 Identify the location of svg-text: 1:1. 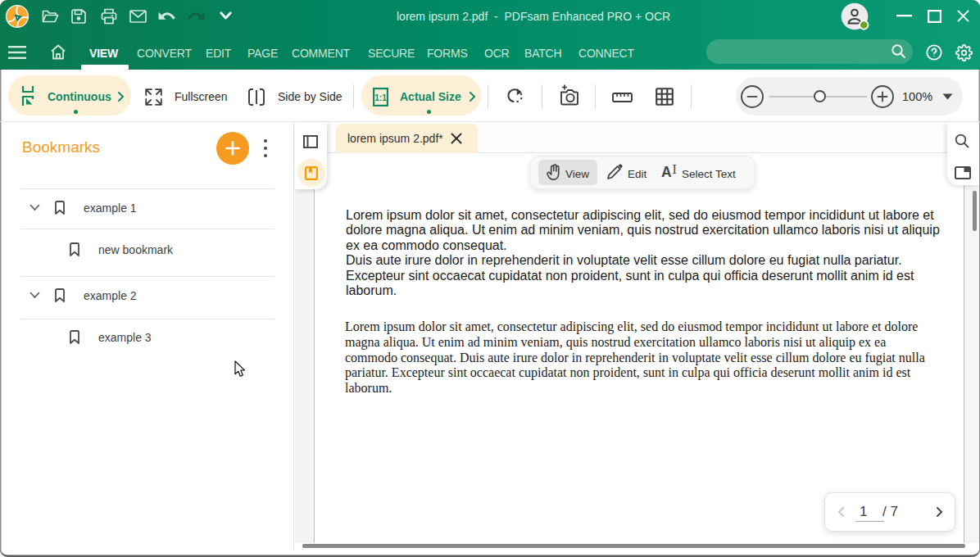
(380, 98).